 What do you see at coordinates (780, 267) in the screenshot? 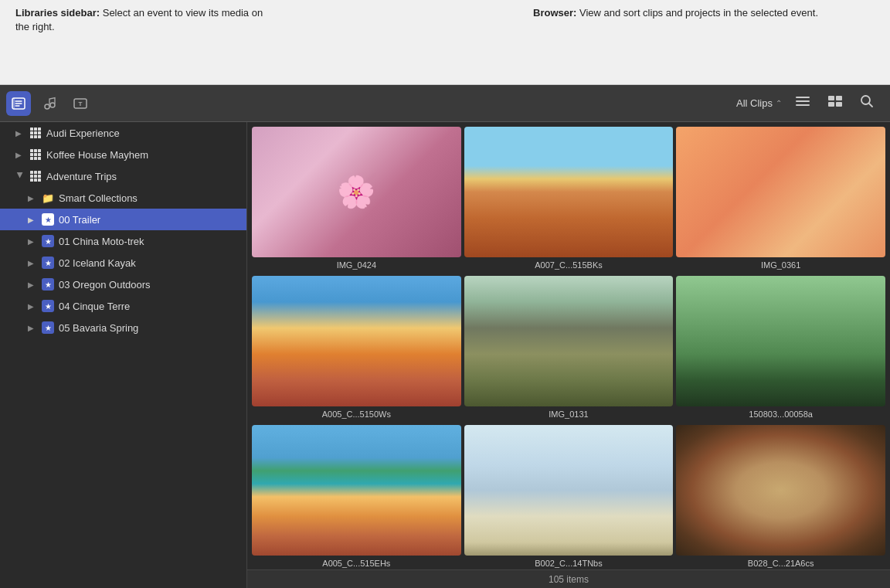
I see `clip-label-img0361: IMG_0361` at bounding box center [780, 267].